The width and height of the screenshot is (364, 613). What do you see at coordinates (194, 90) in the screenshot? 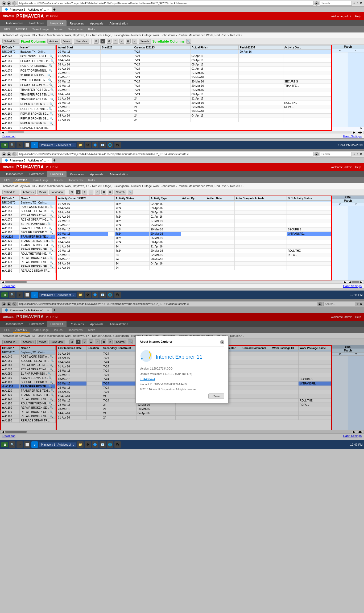
I see `table-row: 25-Mar-167x2425-Mar-16` at bounding box center [194, 90].